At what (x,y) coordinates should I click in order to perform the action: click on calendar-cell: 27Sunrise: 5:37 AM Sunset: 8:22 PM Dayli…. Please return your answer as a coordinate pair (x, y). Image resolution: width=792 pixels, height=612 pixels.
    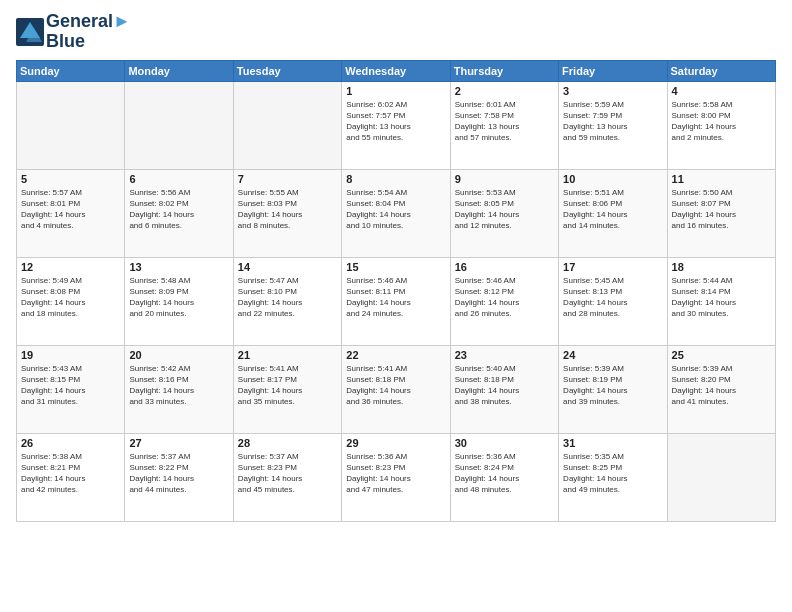
    Looking at the image, I should click on (179, 477).